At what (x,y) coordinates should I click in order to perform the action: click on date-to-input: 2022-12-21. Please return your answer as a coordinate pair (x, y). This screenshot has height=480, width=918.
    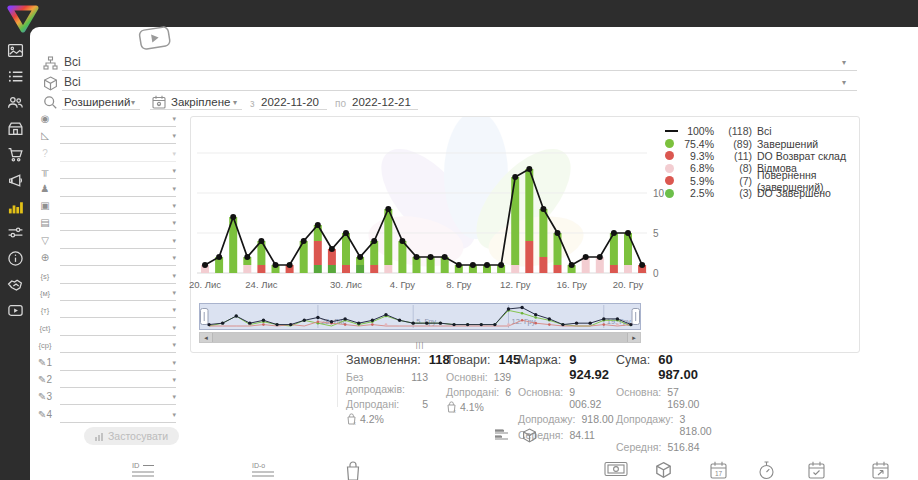
    Looking at the image, I should click on (382, 102).